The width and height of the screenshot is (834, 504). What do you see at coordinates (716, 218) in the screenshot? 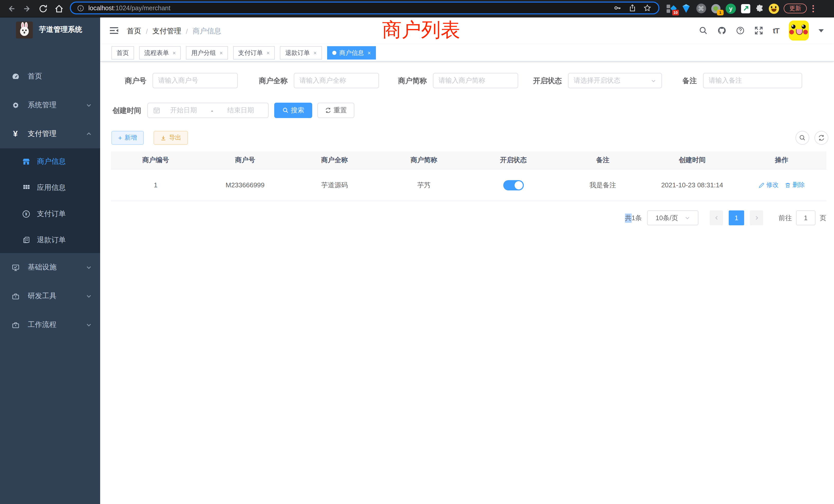
I see `prev-page-button` at bounding box center [716, 218].